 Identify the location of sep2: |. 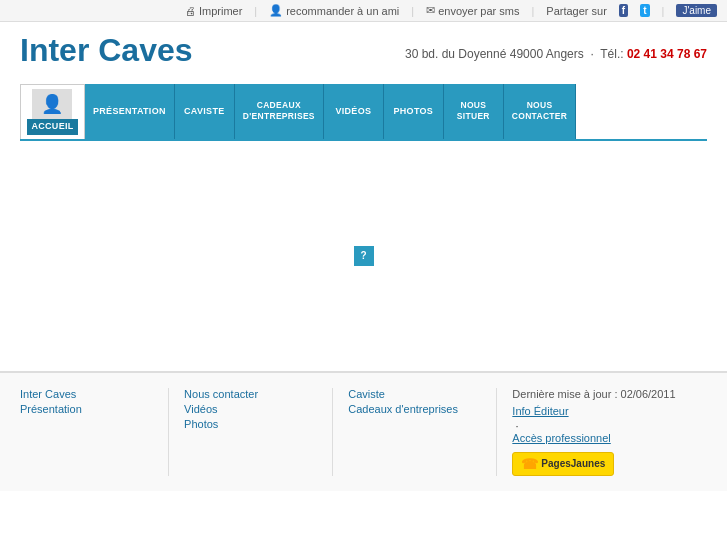
(412, 11).